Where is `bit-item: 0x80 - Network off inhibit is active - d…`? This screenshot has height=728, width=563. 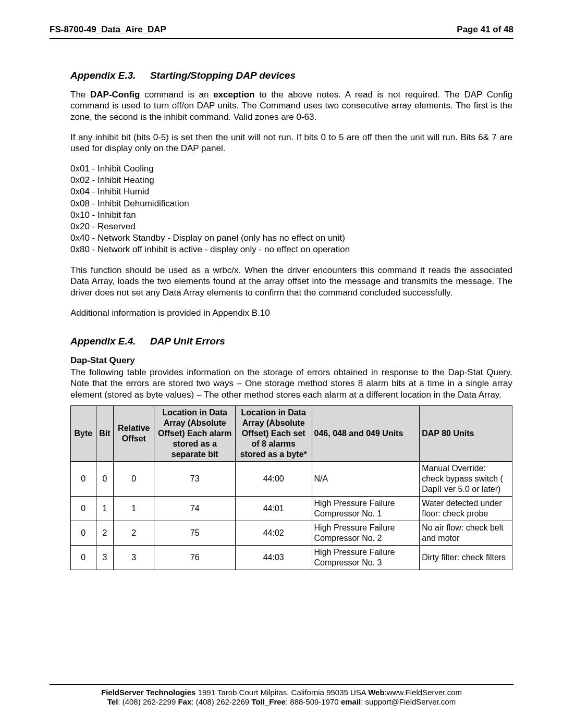
bit-item: 0x80 - Network off inhibit is active - d… is located at coordinates (291, 250).